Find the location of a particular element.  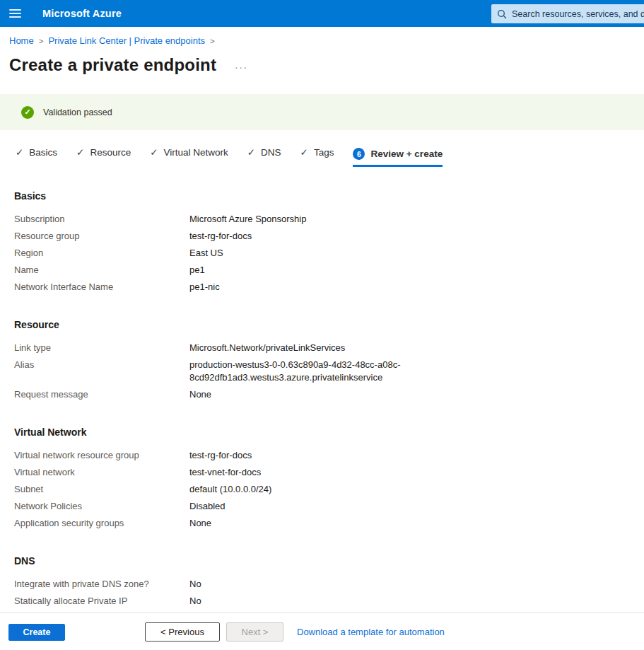

row-label: Request message is located at coordinates (102, 395).